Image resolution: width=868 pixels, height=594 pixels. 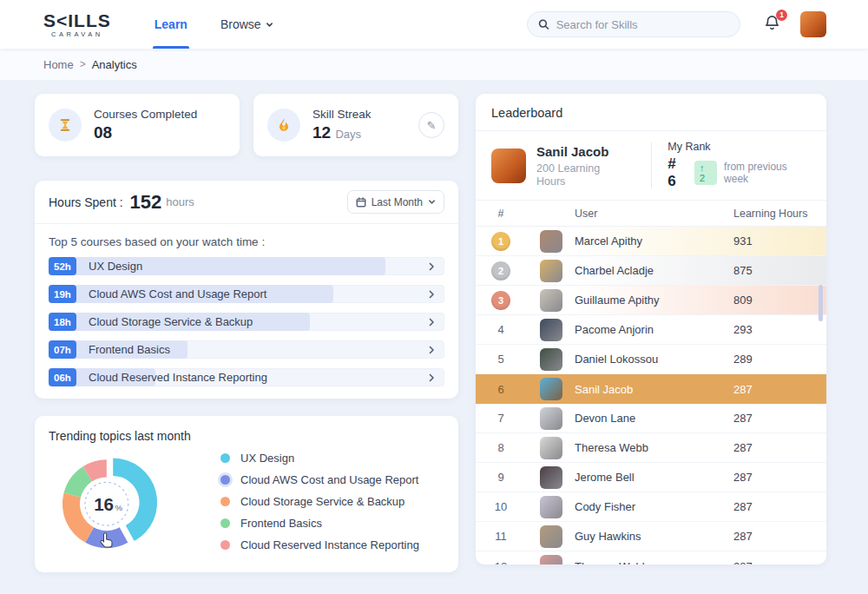 What do you see at coordinates (501, 330) in the screenshot?
I see `cell-rank: 4` at bounding box center [501, 330].